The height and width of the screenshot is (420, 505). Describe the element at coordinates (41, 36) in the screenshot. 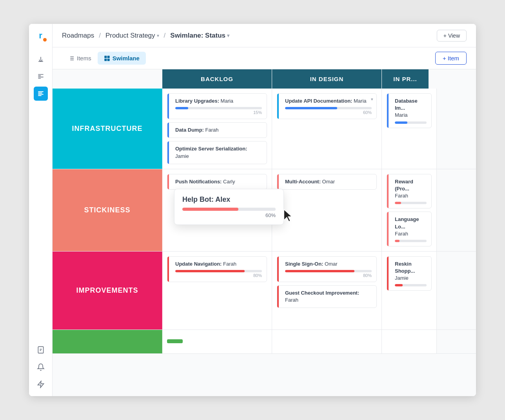

I see `logo: r` at that location.